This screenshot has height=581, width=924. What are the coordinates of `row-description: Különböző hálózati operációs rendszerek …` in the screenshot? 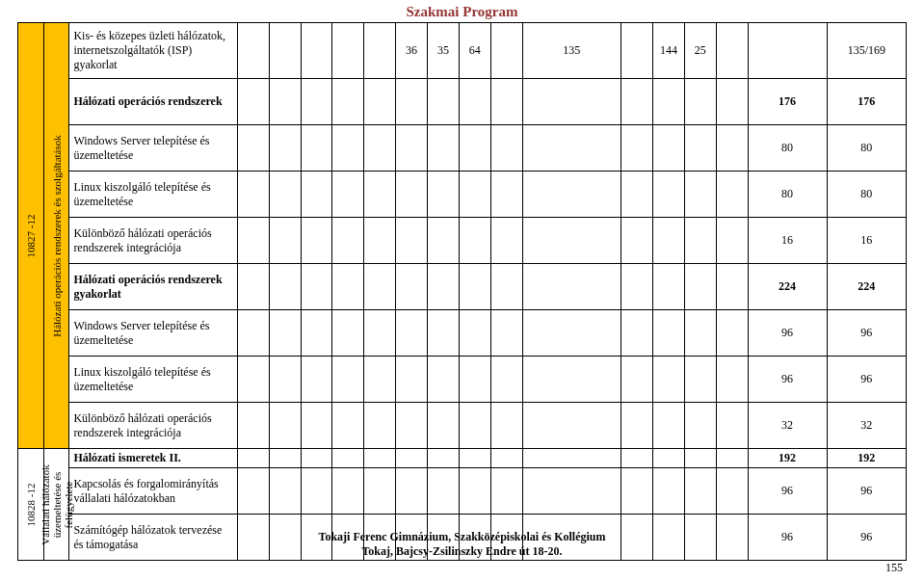 It's located at (154, 426).